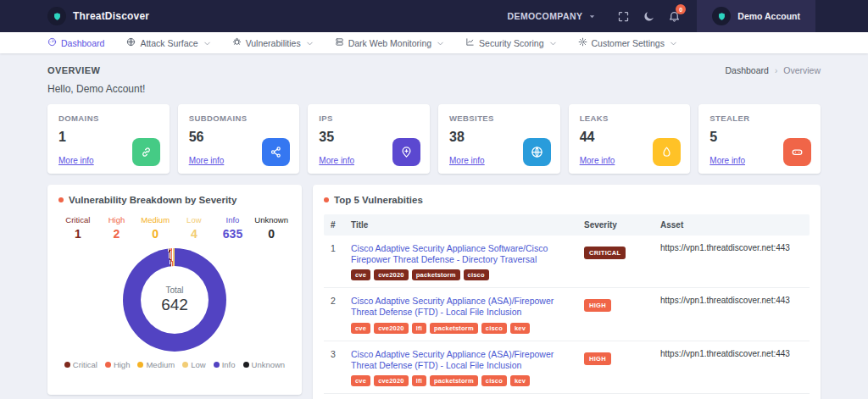 Image resolution: width=868 pixels, height=399 pixels. I want to click on dark-mode-button, so click(648, 16).